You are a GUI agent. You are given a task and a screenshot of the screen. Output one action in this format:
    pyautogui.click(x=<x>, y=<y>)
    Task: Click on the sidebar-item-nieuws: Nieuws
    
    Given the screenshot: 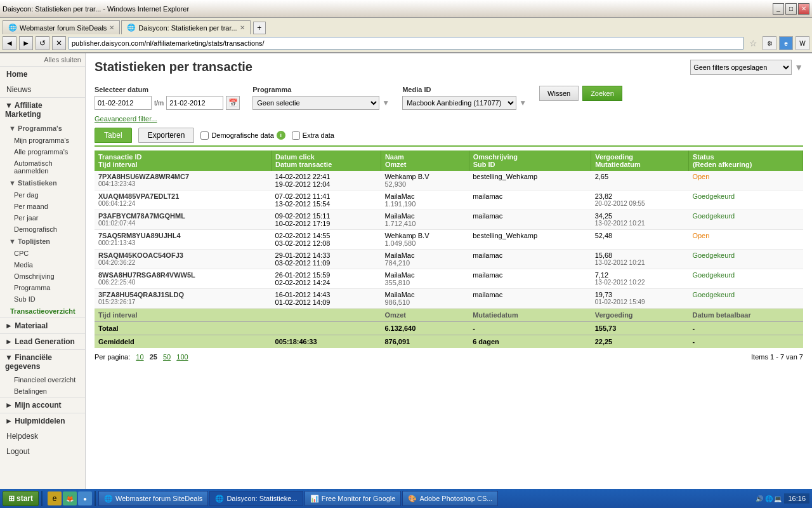 What is the action you would take?
    pyautogui.click(x=43, y=90)
    